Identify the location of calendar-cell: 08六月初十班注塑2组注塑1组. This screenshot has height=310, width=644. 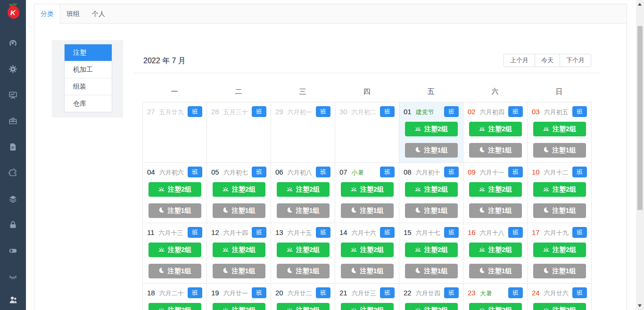
(431, 193).